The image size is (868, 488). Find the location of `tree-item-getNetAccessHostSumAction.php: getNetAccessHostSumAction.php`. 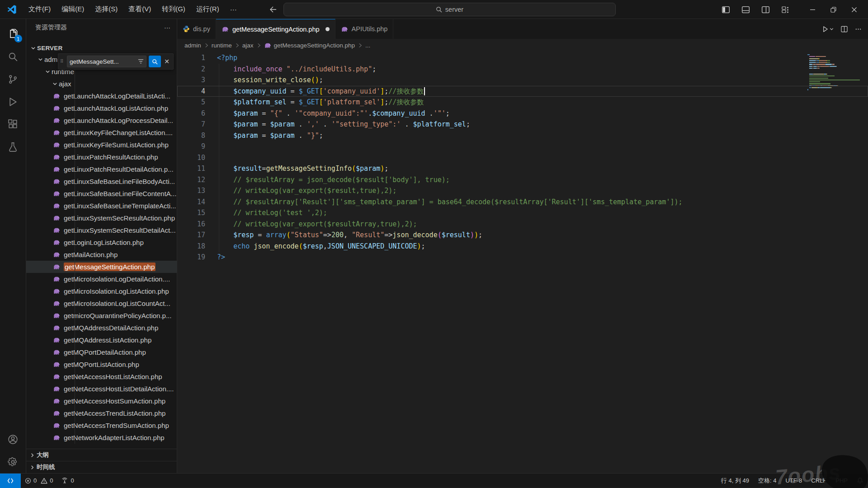

tree-item-getNetAccessHostSumAction.php: getNetAccessHostSumAction.php is located at coordinates (101, 401).